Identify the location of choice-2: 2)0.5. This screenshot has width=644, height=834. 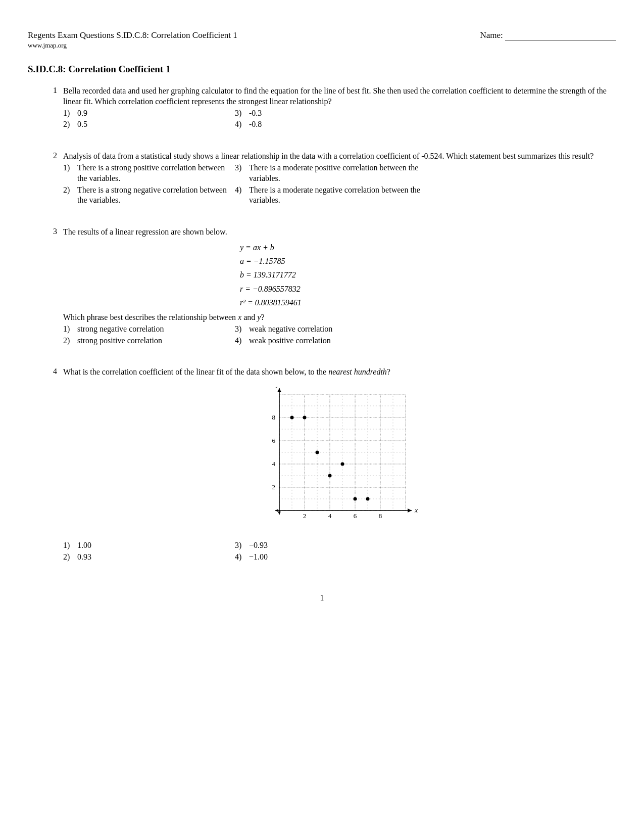
(149, 124).